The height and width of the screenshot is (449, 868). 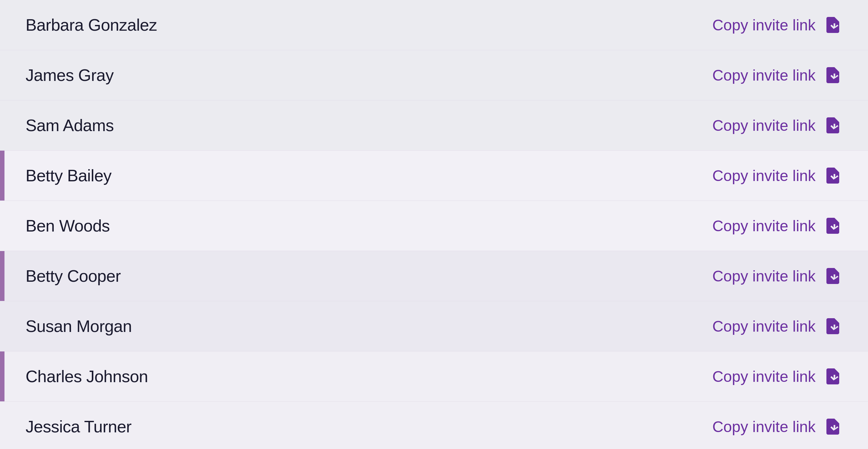 I want to click on person-name: Charles Johnson, so click(x=356, y=377).